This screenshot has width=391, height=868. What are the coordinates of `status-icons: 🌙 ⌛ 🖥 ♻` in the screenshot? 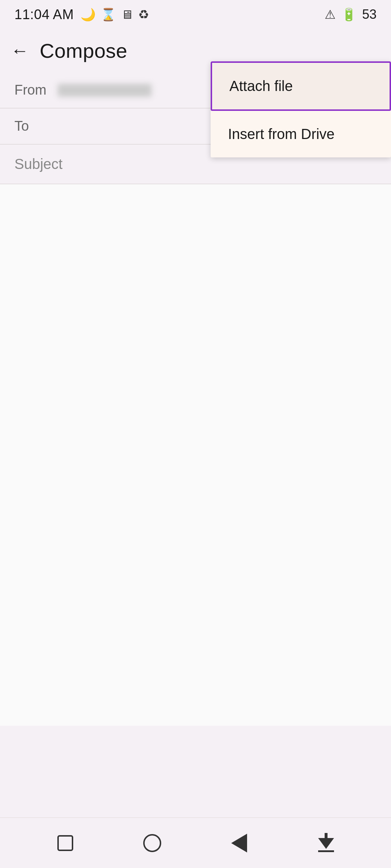 It's located at (115, 14).